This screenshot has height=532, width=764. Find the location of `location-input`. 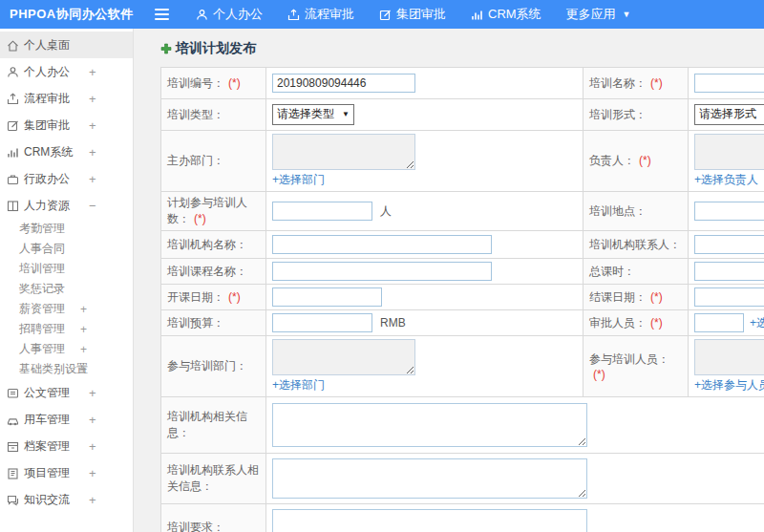

location-input is located at coordinates (730, 211).